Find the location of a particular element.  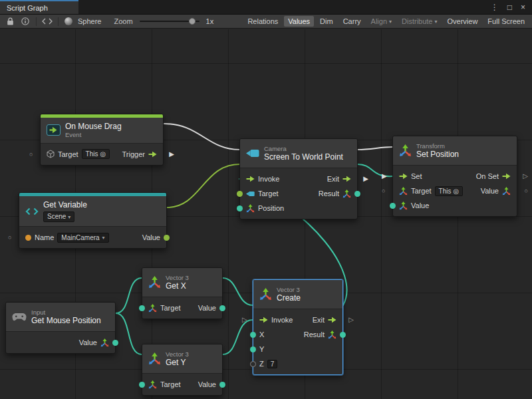

port-label-exit: Exit is located at coordinates (319, 320).